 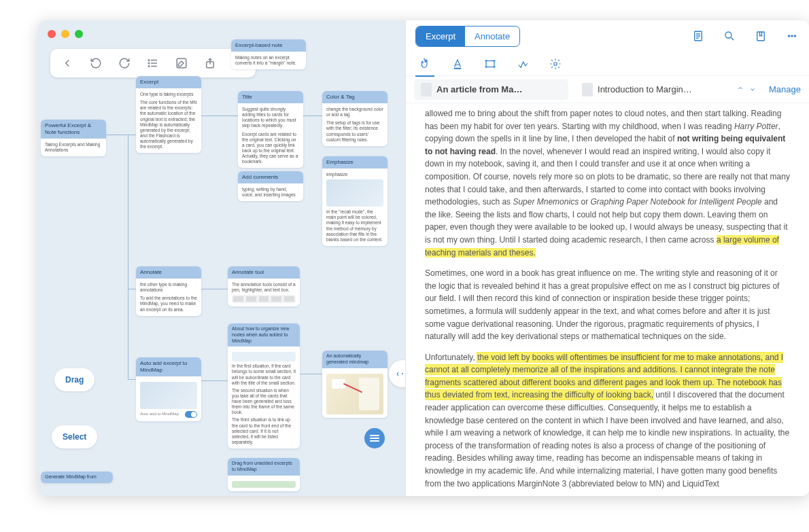 What do you see at coordinates (271, 177) in the screenshot?
I see `node-title: Add comments` at bounding box center [271, 177].